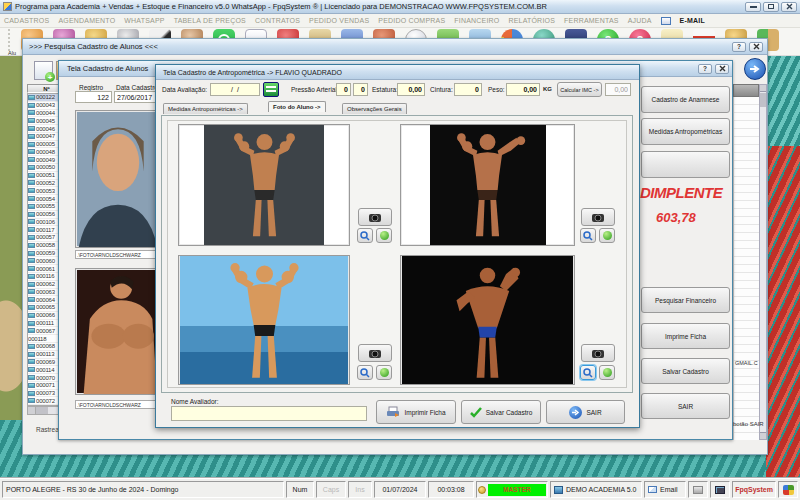 The width and height of the screenshot is (800, 500). I want to click on pesquisa-close-button, so click(756, 47).